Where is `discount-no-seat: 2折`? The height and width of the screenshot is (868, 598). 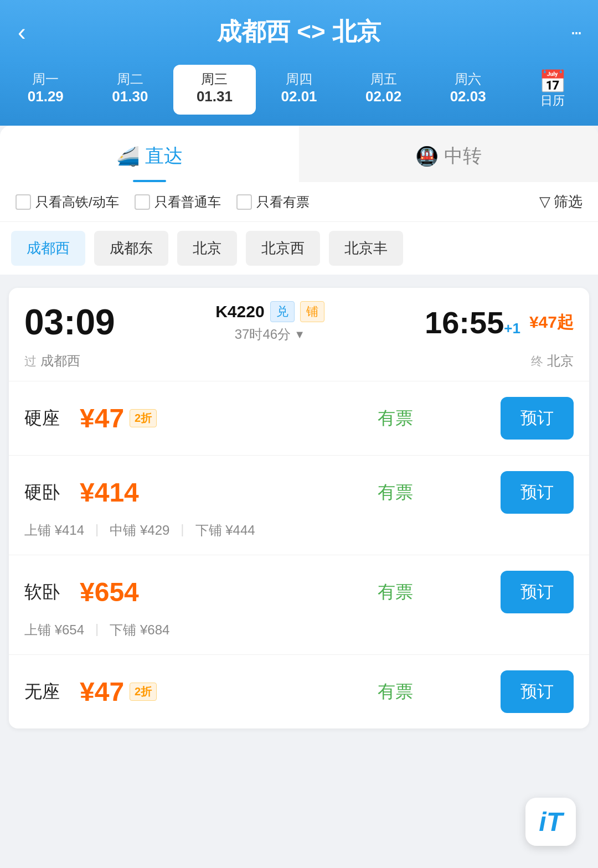 discount-no-seat: 2折 is located at coordinates (143, 692).